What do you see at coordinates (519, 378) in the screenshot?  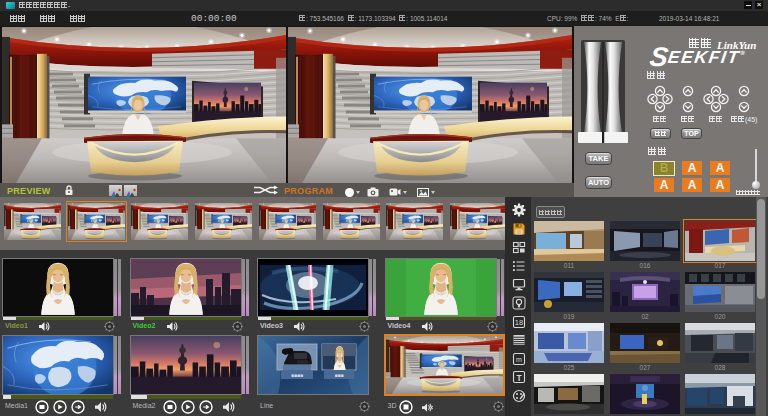 I see `svg-text: T` at bounding box center [519, 378].